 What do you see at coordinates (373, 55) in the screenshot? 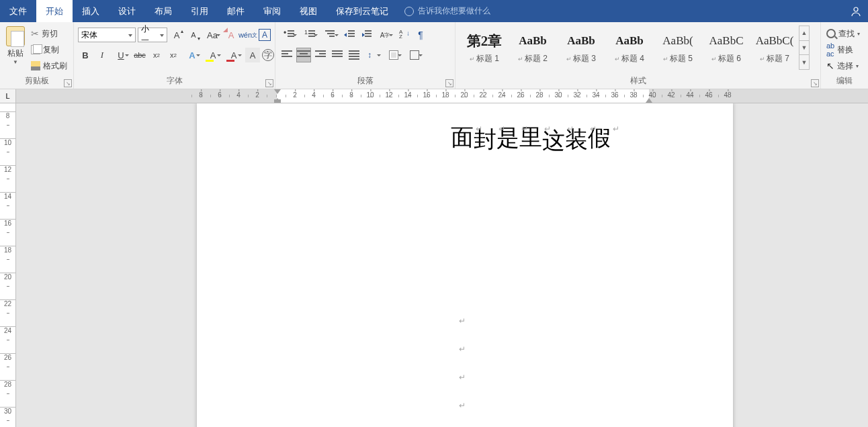
I see `line-spacing-button` at bounding box center [373, 55].